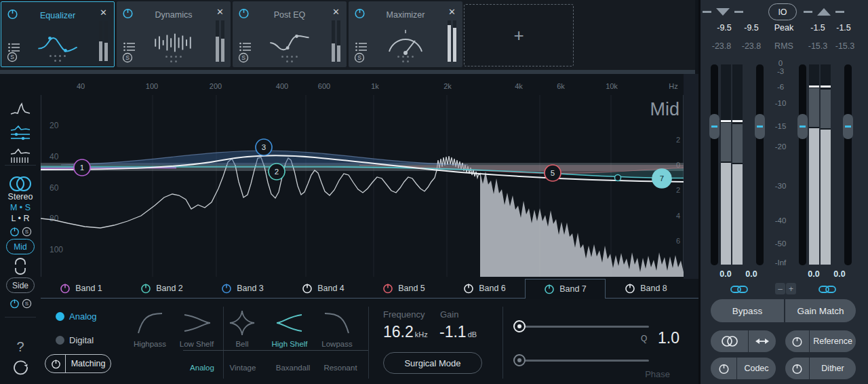 The height and width of the screenshot is (384, 868). What do you see at coordinates (83, 316) in the screenshot?
I see `analog-radio-label: Analog` at bounding box center [83, 316].